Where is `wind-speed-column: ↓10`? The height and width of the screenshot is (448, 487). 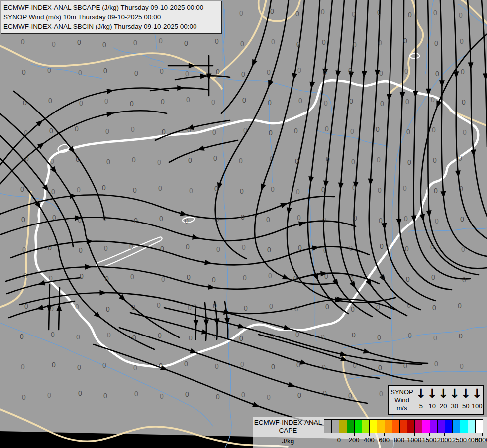
wind-speed-column: ↓10 is located at coordinates (433, 400).